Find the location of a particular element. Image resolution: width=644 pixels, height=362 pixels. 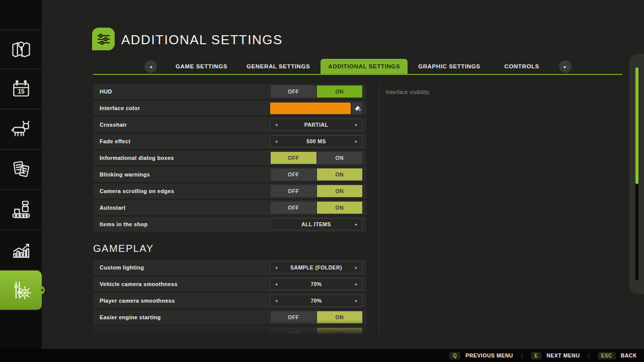

sidebar-item-settings is located at coordinates (21, 291).